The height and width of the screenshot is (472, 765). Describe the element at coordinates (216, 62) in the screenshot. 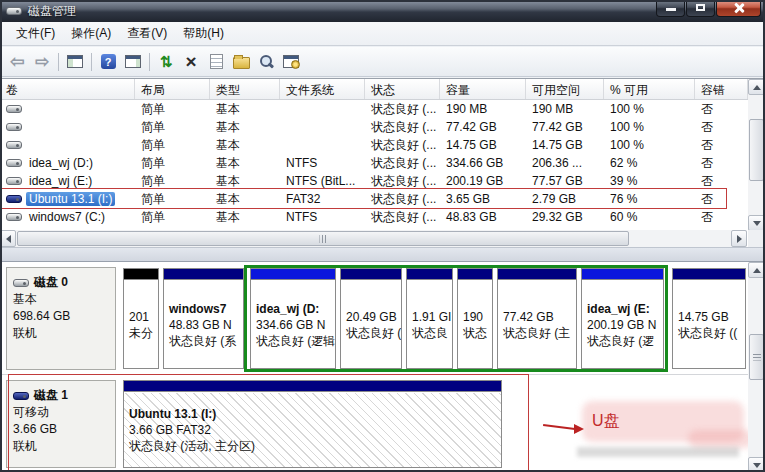

I see `properties-icon` at that location.